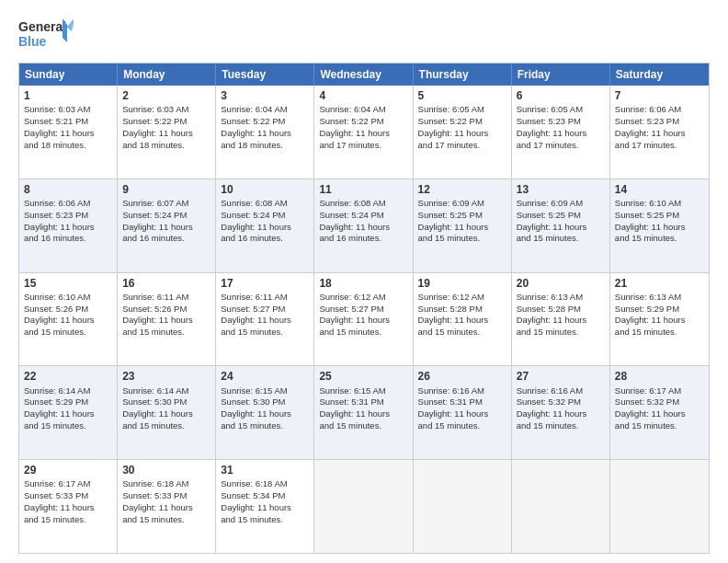  I want to click on day-number: 1, so click(68, 96).